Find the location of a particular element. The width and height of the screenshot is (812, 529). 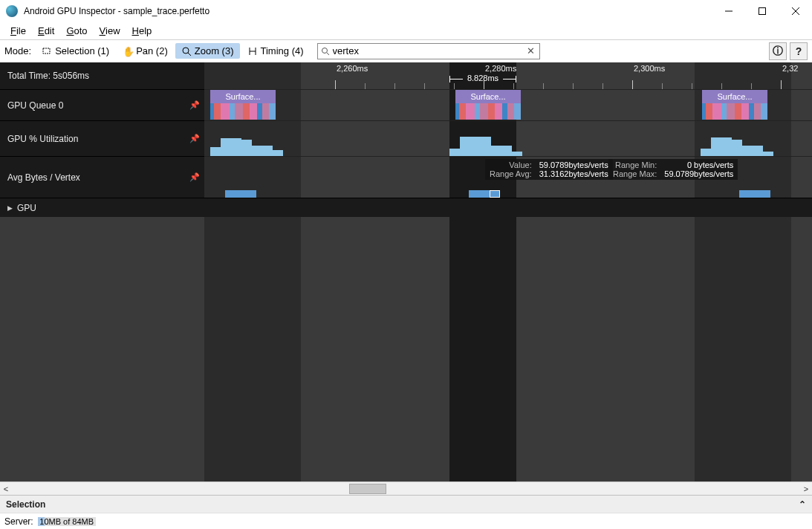

selection-title: Selection is located at coordinates (25, 504).